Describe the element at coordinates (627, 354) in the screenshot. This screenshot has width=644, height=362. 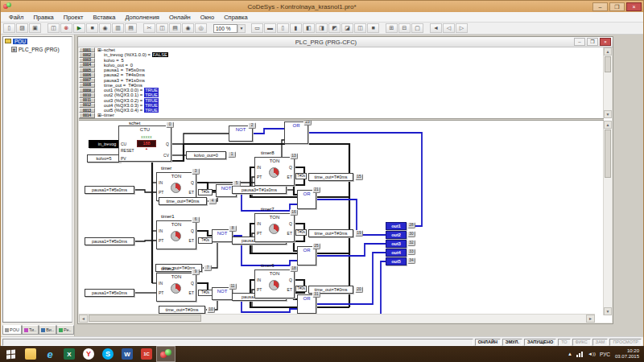
I see `taskbar-clock: 10:20 03.07.2015` at that location.